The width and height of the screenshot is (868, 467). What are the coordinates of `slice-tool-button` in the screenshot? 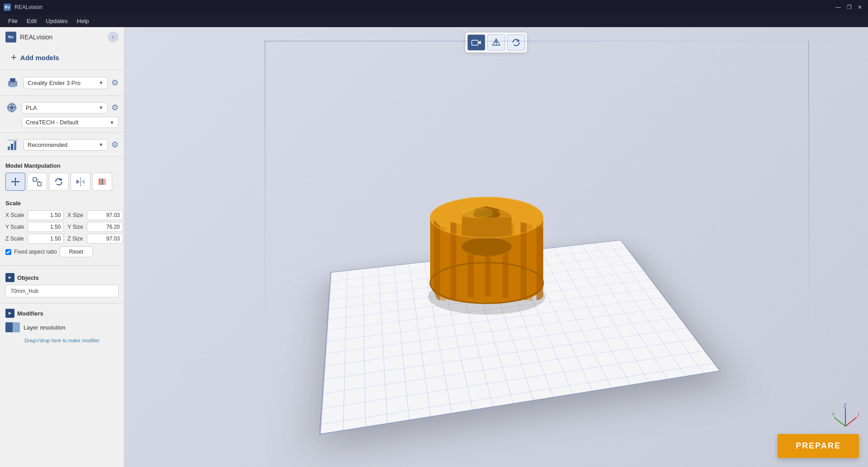 It's located at (102, 182).